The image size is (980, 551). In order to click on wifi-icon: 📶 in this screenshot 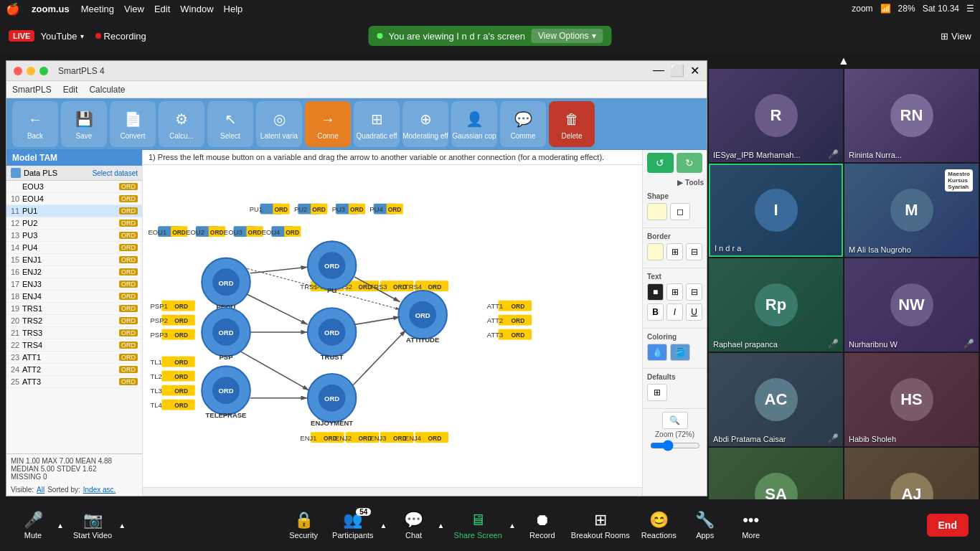, I will do `click(885, 9)`.